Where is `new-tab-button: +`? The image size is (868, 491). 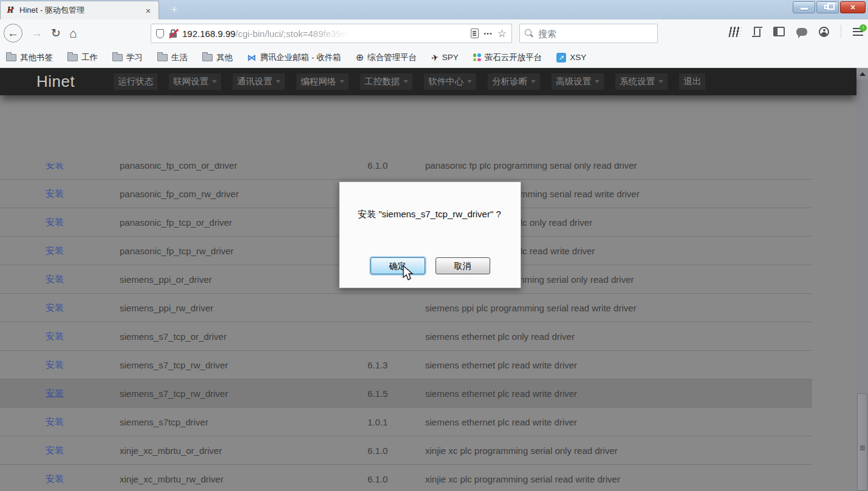
new-tab-button: + is located at coordinates (174, 10).